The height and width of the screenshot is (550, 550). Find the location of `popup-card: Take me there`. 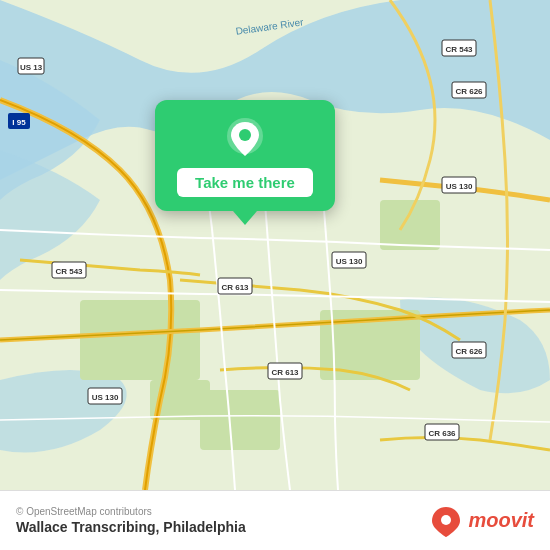

popup-card: Take me there is located at coordinates (245, 156).